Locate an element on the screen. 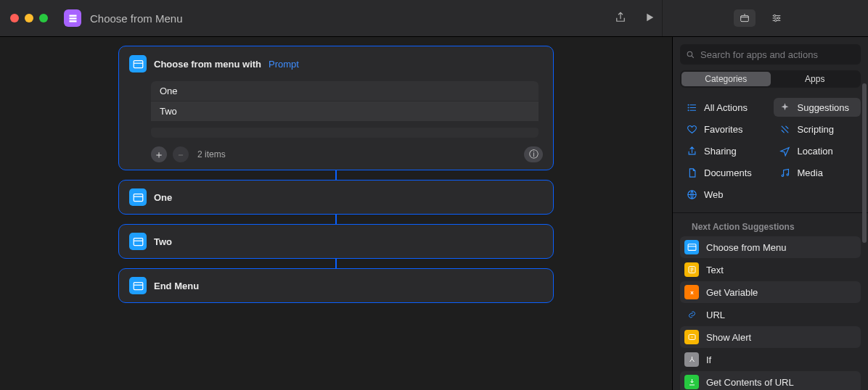 The height and width of the screenshot is (390, 868). segmented-control: Categories Apps is located at coordinates (771, 79).